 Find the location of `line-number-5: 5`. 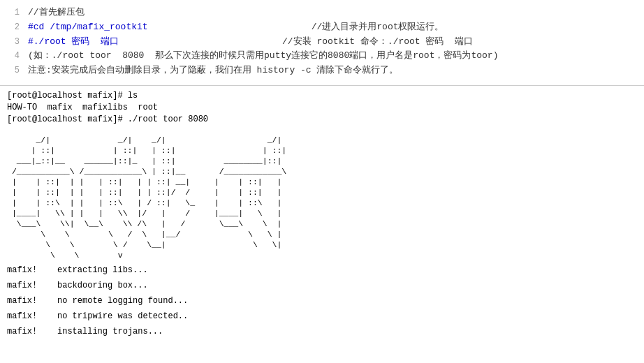

line-number-5: 5 is located at coordinates (13, 71).